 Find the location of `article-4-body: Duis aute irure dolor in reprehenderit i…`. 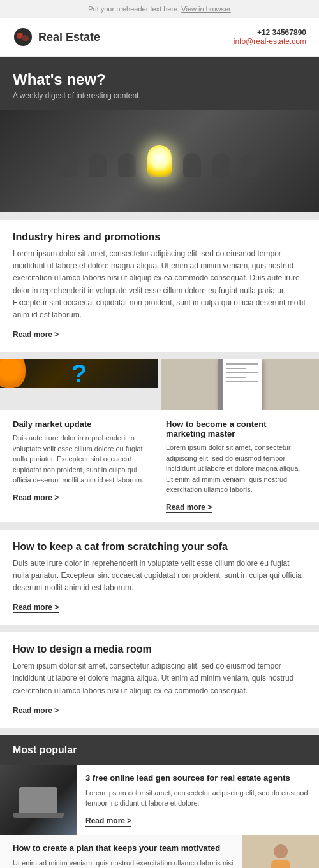

article-4-body: Duis aute irure dolor in reprehenderit i… is located at coordinates (160, 576).